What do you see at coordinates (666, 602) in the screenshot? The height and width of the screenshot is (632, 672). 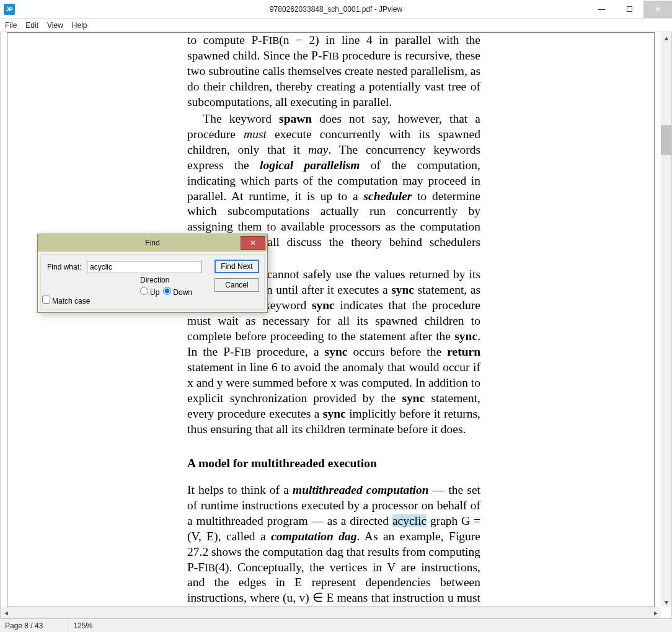 I see `scroll-down-arrow-icon: ▾` at bounding box center [666, 602].